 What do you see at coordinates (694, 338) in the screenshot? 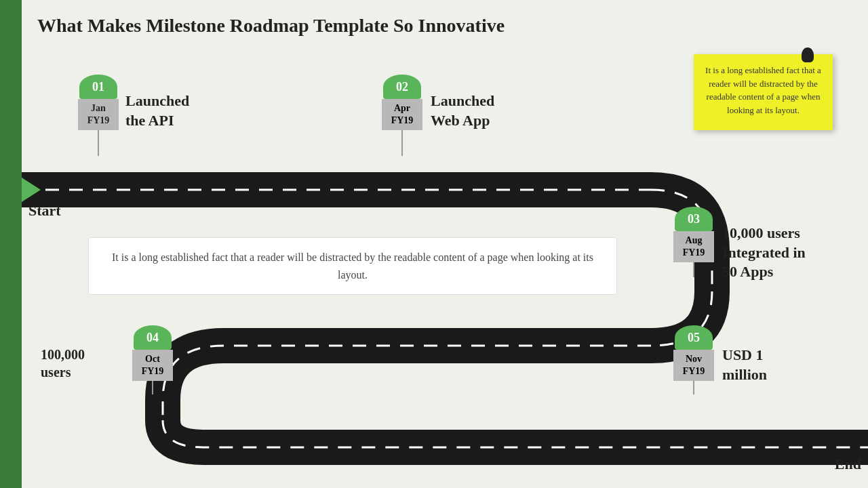
I see `milestone-5-number: 05` at bounding box center [694, 338].